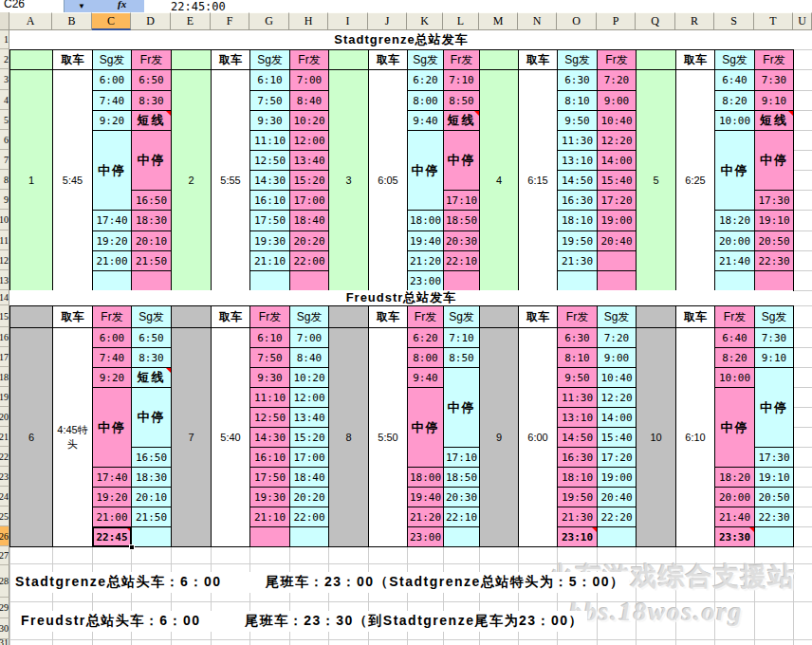 This screenshot has width=812, height=645. I want to click on pickup-time-cell: 6:25, so click(695, 180).